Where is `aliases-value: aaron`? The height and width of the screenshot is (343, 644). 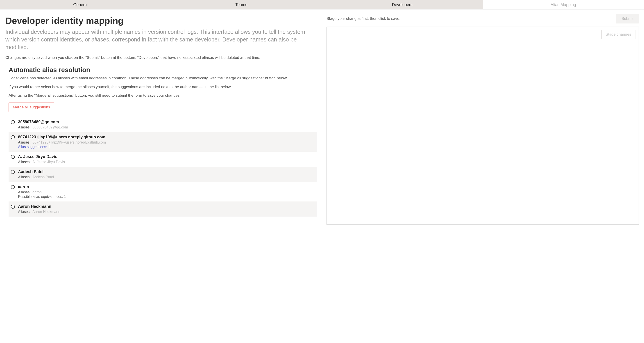 aliases-value: aaron is located at coordinates (37, 192).